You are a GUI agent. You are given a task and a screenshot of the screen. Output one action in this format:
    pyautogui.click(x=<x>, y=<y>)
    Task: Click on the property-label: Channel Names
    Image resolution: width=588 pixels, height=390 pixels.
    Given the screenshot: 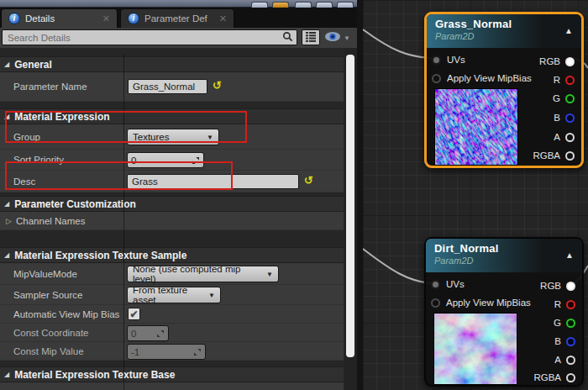 What is the action you would take?
    pyautogui.click(x=50, y=221)
    